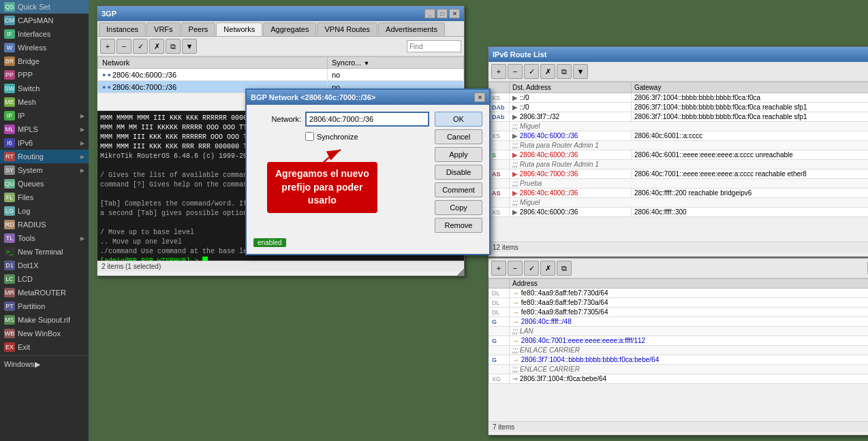 The height and width of the screenshot is (441, 868). What do you see at coordinates (531, 71) in the screenshot?
I see `ipv6-check-btn: ✓` at bounding box center [531, 71].